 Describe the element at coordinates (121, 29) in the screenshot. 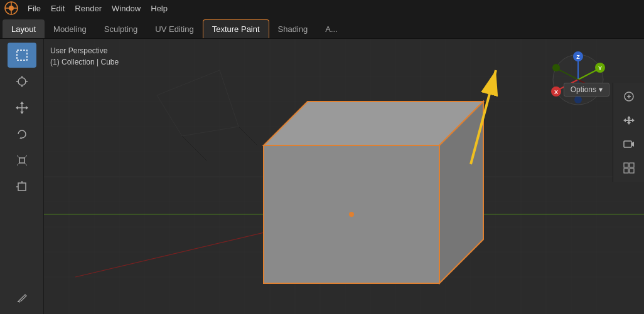

I see `tab-sculpting: Sculpting` at that location.